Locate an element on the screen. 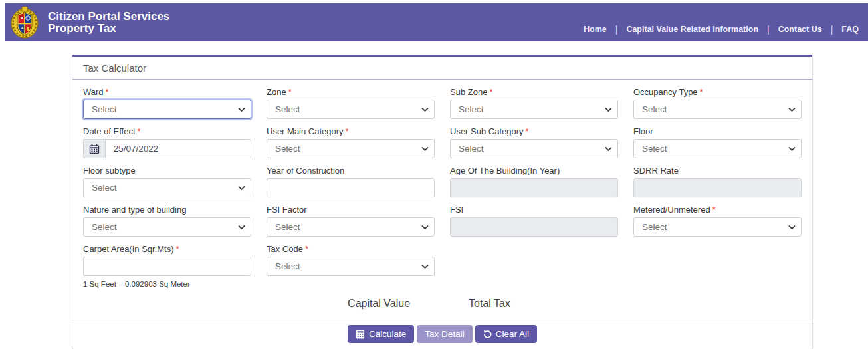 The height and width of the screenshot is (349, 868). undo-icon is located at coordinates (488, 334).